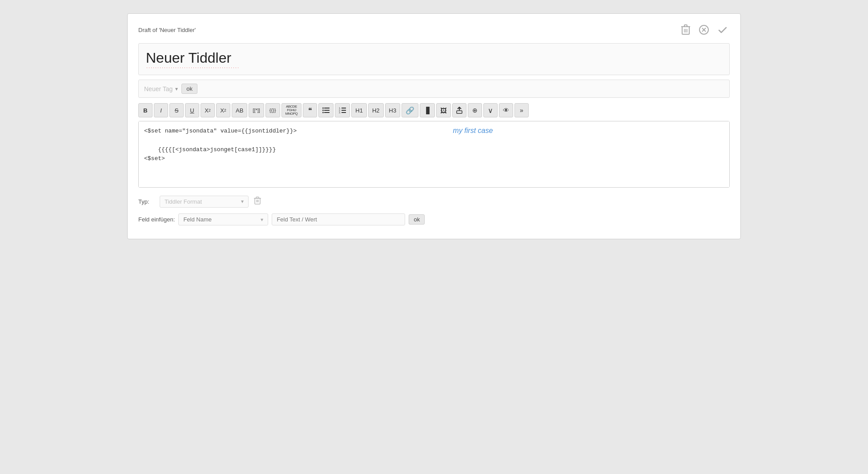 The height and width of the screenshot is (474, 868). What do you see at coordinates (193, 68) in the screenshot?
I see `spell-underline` at bounding box center [193, 68].